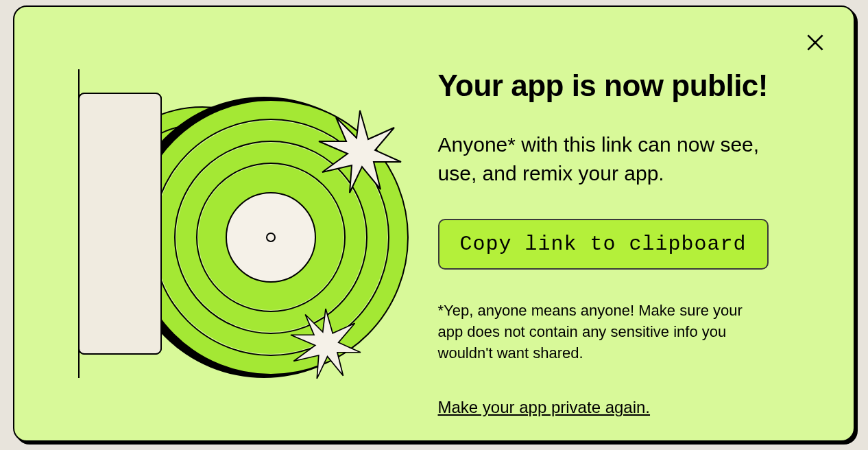 The height and width of the screenshot is (450, 868). I want to click on close-button, so click(815, 43).